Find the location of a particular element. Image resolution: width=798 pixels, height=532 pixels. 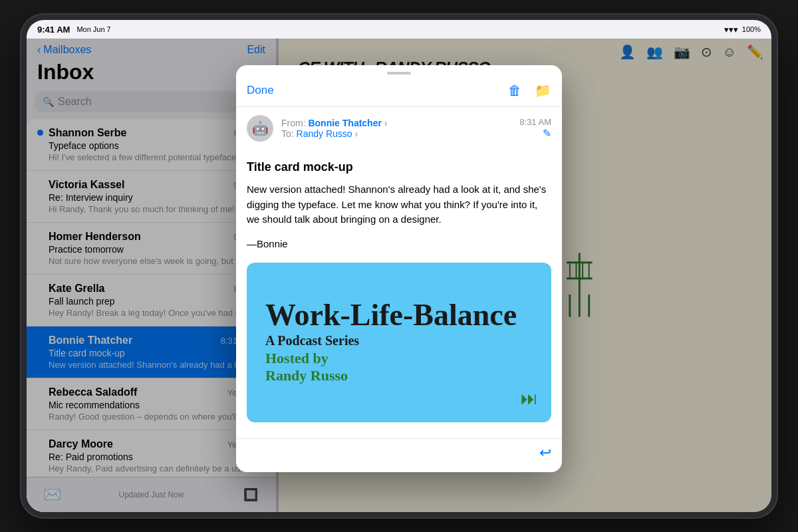

email-from-row: 🤖 From: Bonnie Thatcher › To: Randy Russ… is located at coordinates (399, 128).